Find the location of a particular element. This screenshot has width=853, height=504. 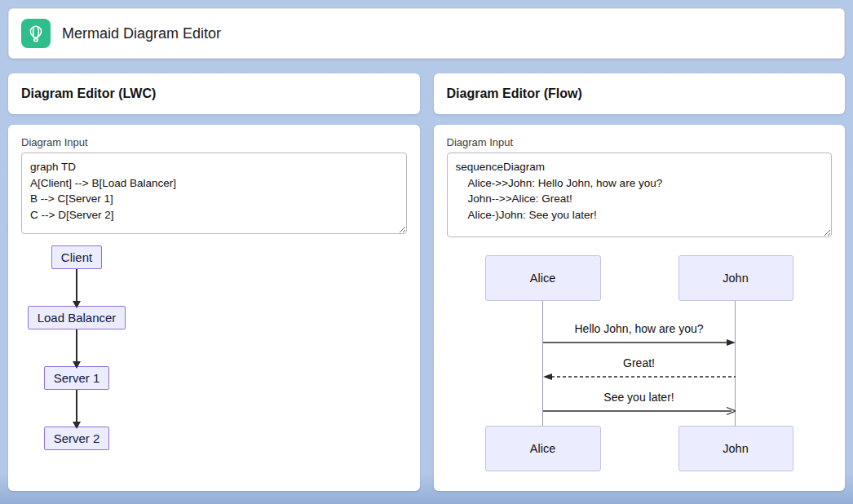

sequence-message-2: Great! is located at coordinates (639, 369).